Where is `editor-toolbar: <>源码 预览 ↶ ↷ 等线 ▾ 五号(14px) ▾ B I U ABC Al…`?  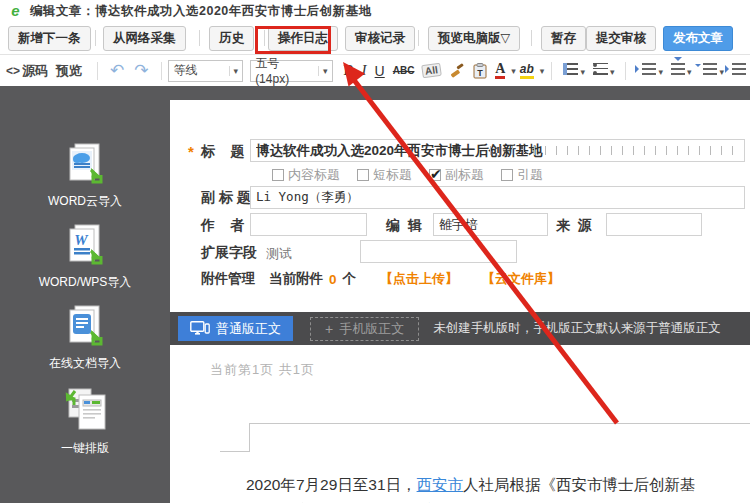 editor-toolbar: <>源码 预览 ↶ ↷ 等线 ▾ 五号(14px) ▾ B I U ABC Al… is located at coordinates (375, 70).